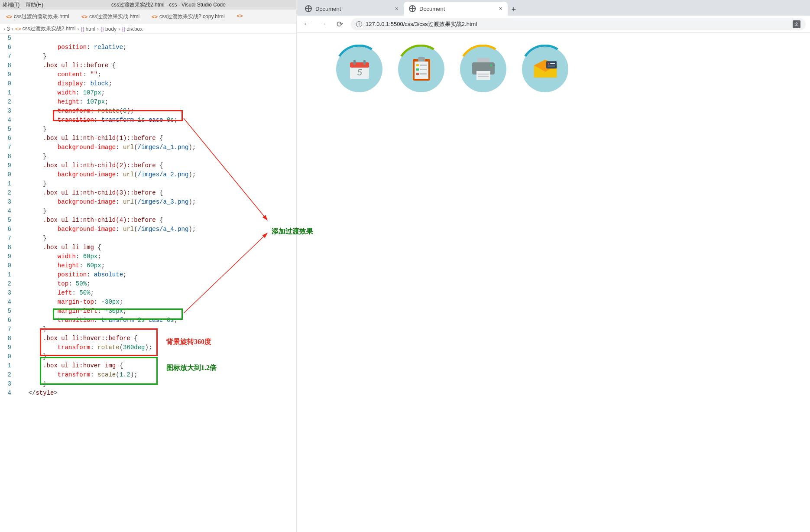 This screenshot has width=810, height=532. Describe the element at coordinates (191, 367) in the screenshot. I see `annotation-label-scale: 图标放大到1.2倍` at that location.